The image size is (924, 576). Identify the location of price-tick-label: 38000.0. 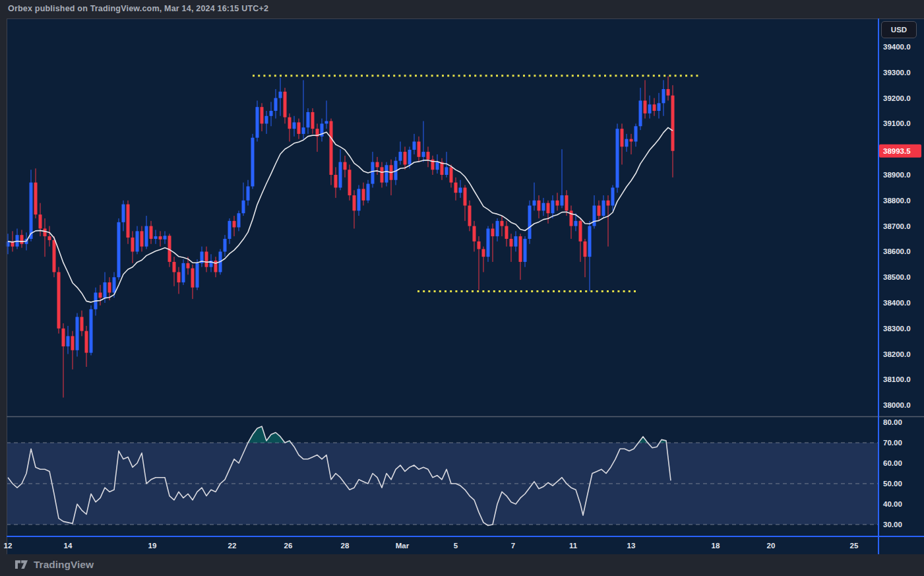
(897, 405).